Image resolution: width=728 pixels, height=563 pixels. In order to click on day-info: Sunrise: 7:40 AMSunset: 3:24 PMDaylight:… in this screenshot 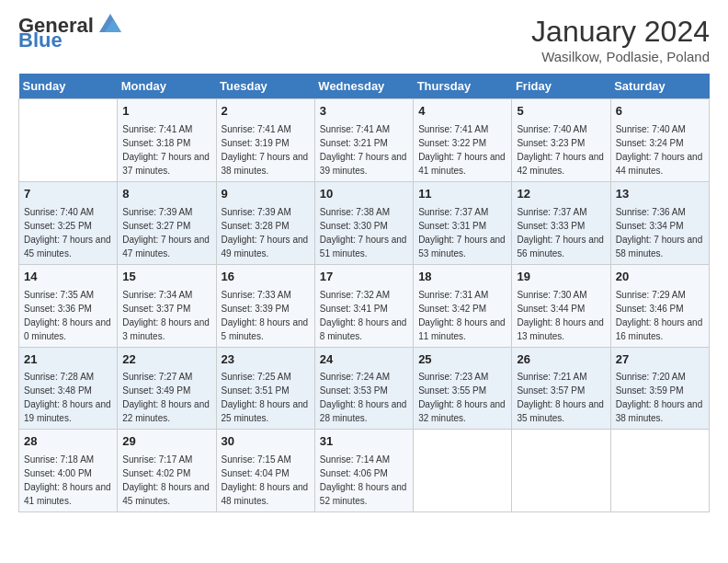, I will do `click(660, 150)`.